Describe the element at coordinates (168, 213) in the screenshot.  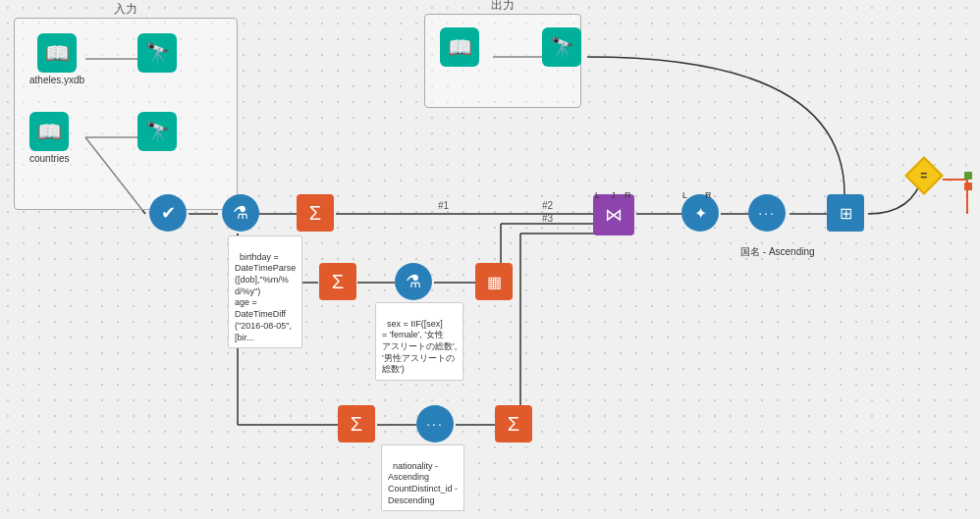
I see `node-filter1: ✔` at that location.